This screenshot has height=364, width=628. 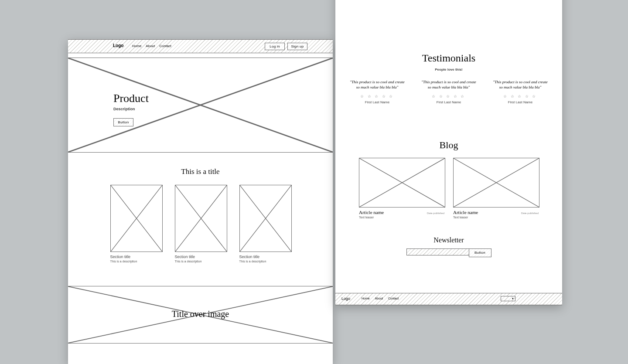 What do you see at coordinates (449, 240) in the screenshot?
I see `newsletter-title: Newsletter` at bounding box center [449, 240].